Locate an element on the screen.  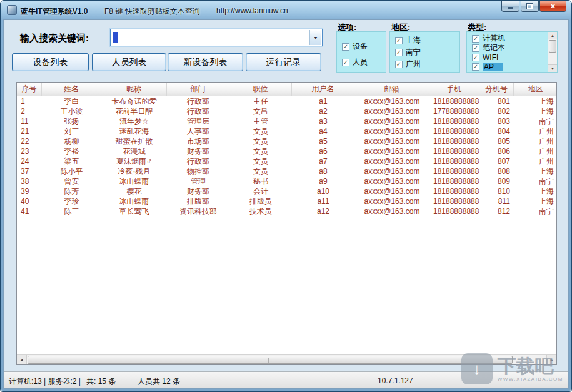
column-header: 分机号 is located at coordinates (496, 89).